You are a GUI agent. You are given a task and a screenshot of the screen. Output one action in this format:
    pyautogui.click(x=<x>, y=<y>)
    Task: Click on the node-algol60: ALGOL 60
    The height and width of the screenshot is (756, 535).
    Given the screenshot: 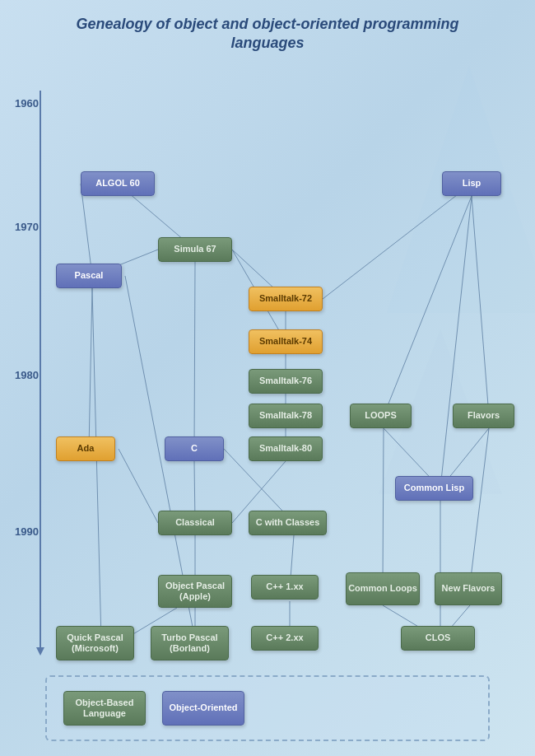 What is the action you would take?
    pyautogui.click(x=118, y=184)
    